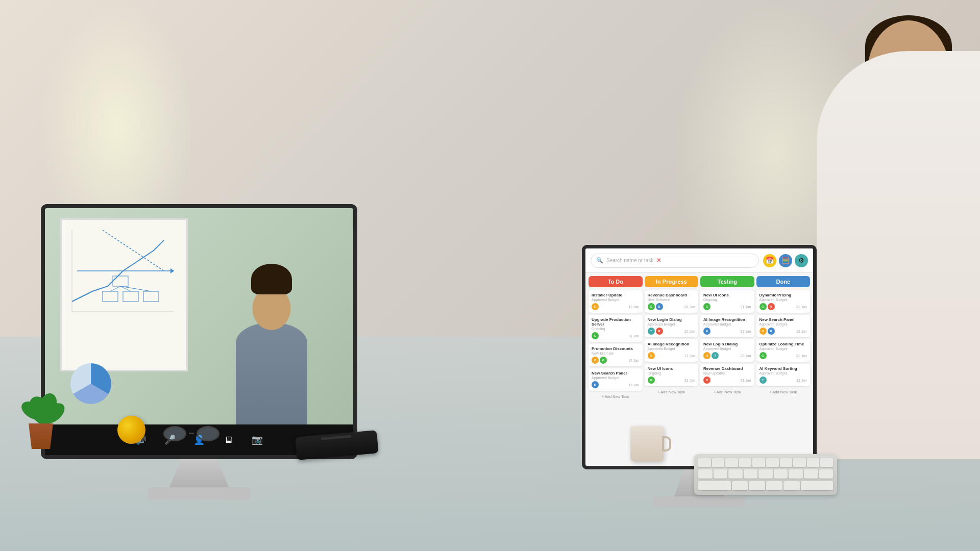 Image resolution: width=980 pixels, height=551 pixels. I want to click on screen-share-icon: 🖥, so click(228, 440).